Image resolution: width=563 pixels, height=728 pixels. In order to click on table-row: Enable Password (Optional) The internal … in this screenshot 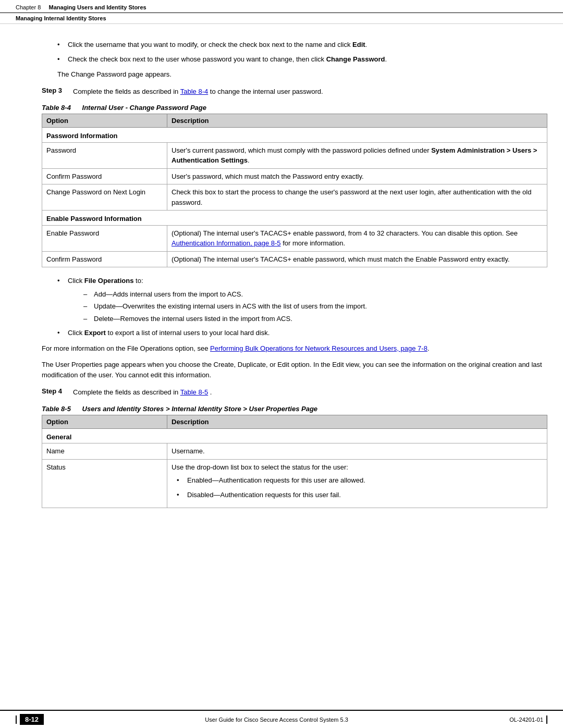, I will do `click(295, 238)`.